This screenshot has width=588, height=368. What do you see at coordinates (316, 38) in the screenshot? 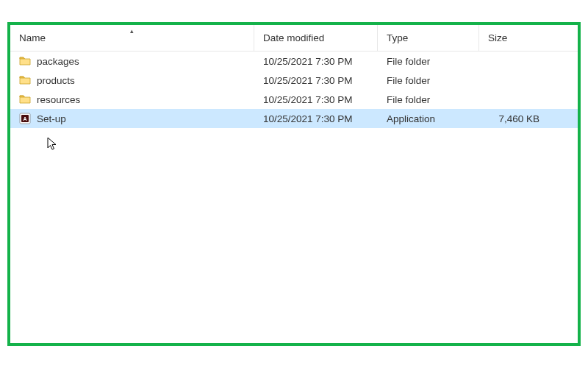
I see `column-header-date: Date modified` at bounding box center [316, 38].